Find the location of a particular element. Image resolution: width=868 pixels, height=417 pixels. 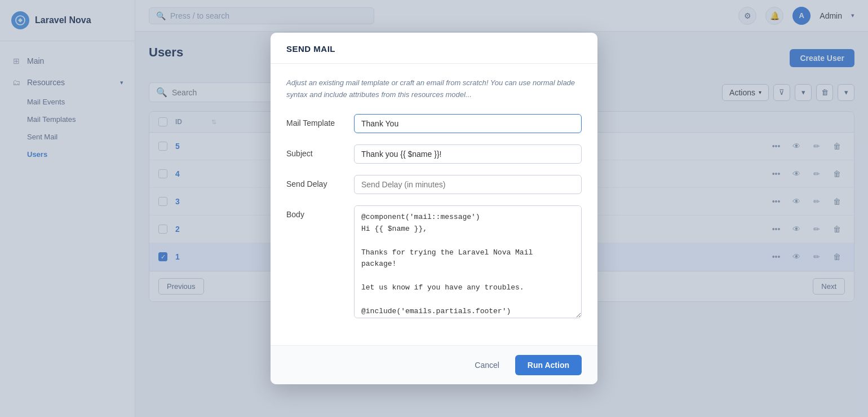

body-textarea: @component('mail::message') Hi {{ $name … is located at coordinates (468, 262).